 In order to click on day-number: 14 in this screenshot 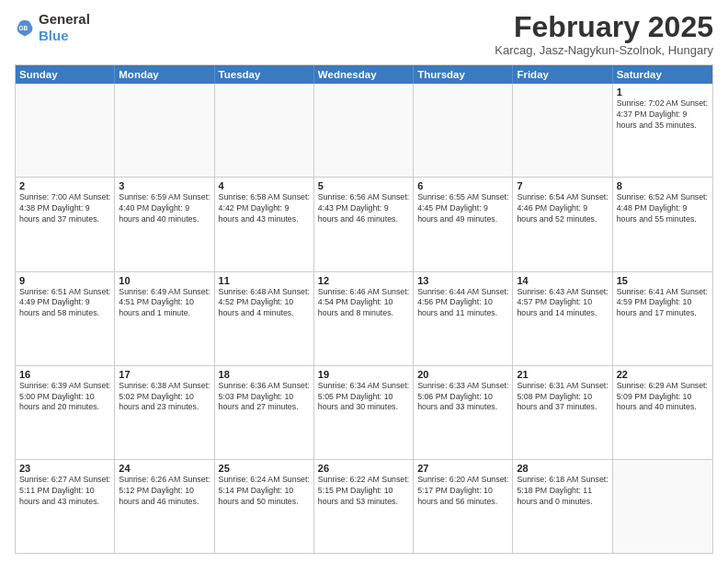, I will do `click(563, 281)`.